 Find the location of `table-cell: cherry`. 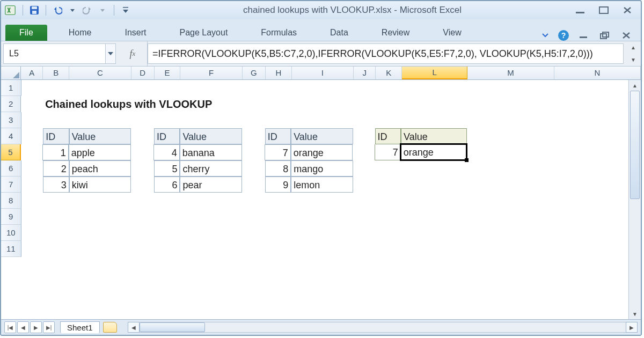

table-cell: cherry is located at coordinates (211, 168).